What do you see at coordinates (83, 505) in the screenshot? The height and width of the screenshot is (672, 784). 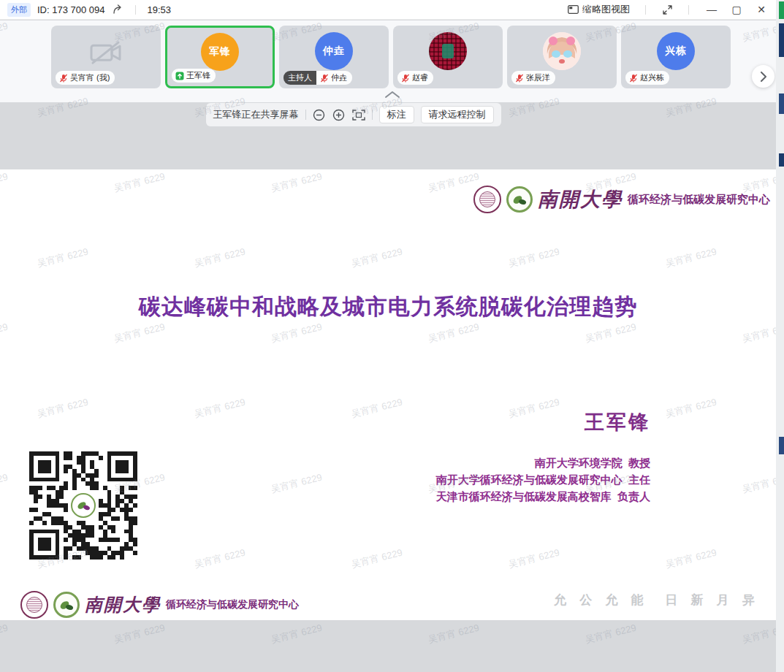 I see `qr-code` at bounding box center [83, 505].